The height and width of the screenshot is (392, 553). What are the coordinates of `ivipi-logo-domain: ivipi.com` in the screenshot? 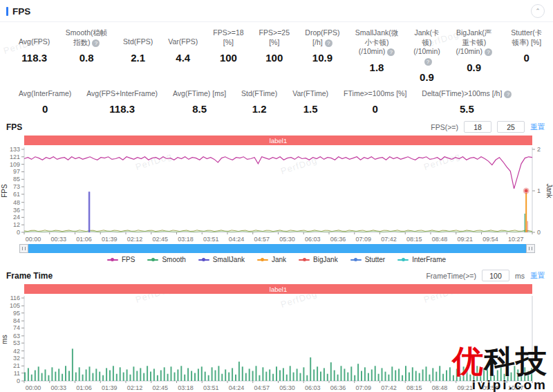 It's located at (500, 384).